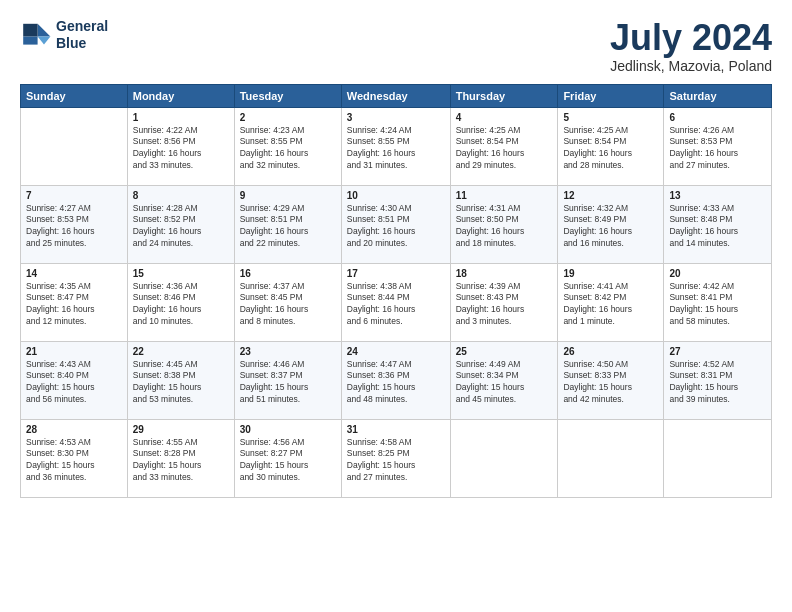 The width and height of the screenshot is (792, 612). I want to click on day-number: 12, so click(610, 196).